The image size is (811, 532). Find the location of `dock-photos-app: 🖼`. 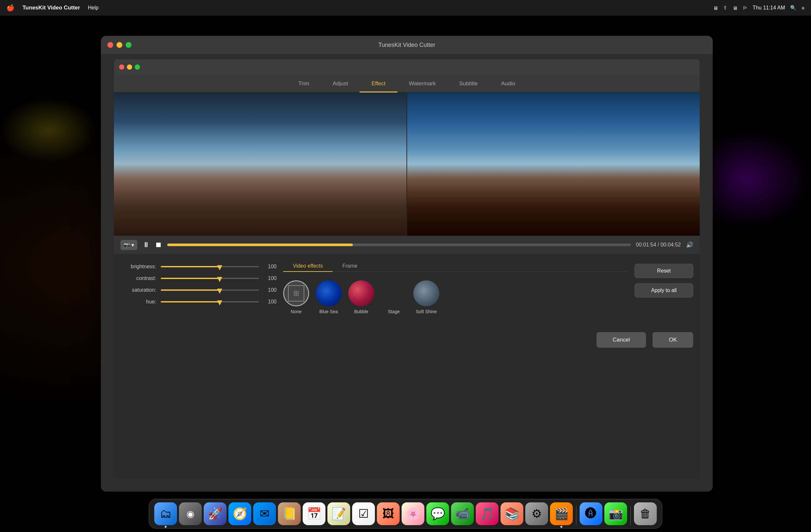

dock-photos-app: 🖼 is located at coordinates (388, 514).